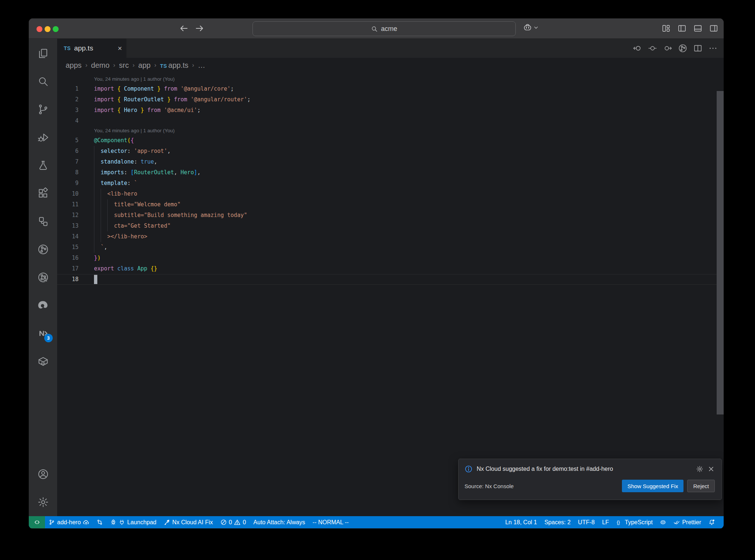 Image resolution: width=755 pixels, height=560 pixels. What do you see at coordinates (121, 237) in the screenshot?
I see `code-line-content: ></lib-hero>` at bounding box center [121, 237].